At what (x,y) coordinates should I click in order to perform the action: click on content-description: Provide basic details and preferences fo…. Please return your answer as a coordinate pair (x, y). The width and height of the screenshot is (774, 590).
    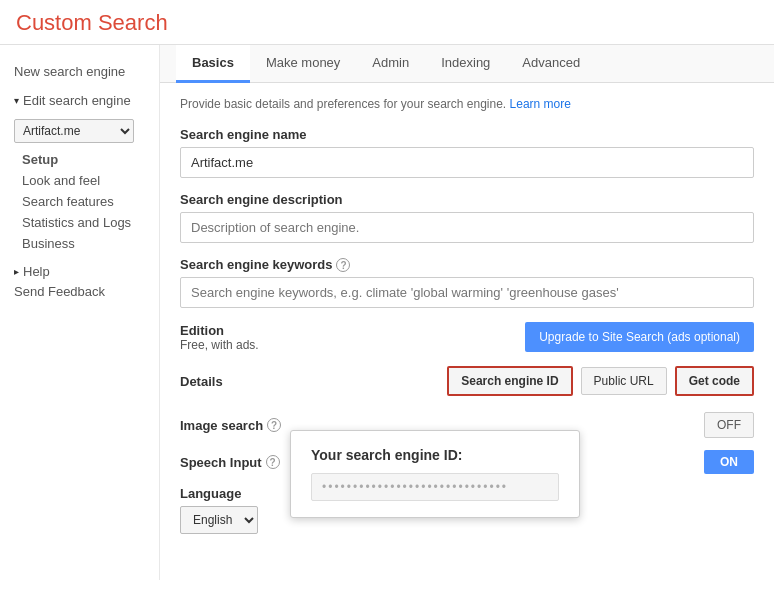
    Looking at the image, I should click on (467, 104).